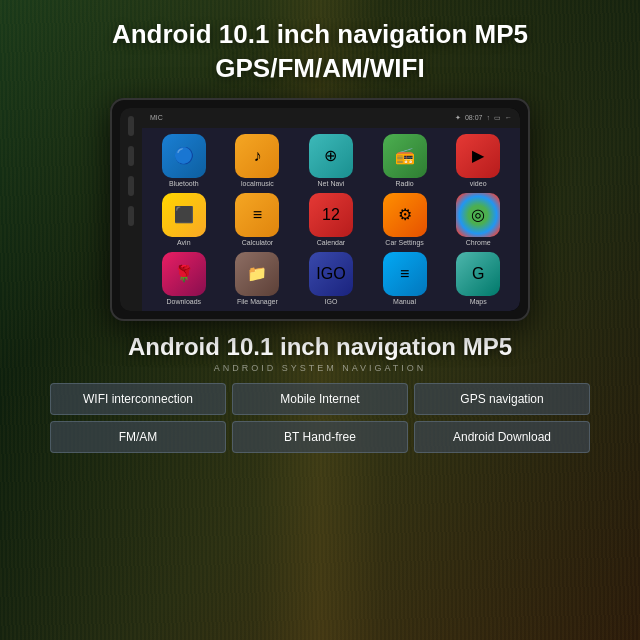  What do you see at coordinates (478, 274) in the screenshot?
I see `app-icon-image: G` at bounding box center [478, 274].